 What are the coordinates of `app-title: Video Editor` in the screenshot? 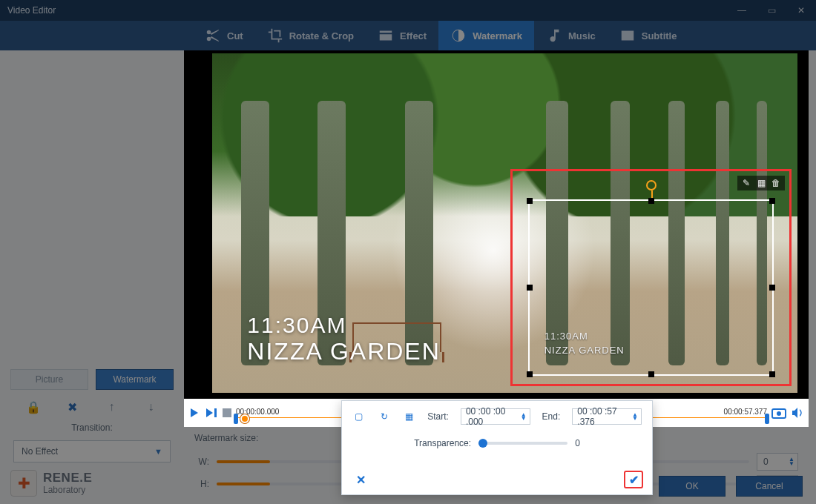 It's located at (31, 10).